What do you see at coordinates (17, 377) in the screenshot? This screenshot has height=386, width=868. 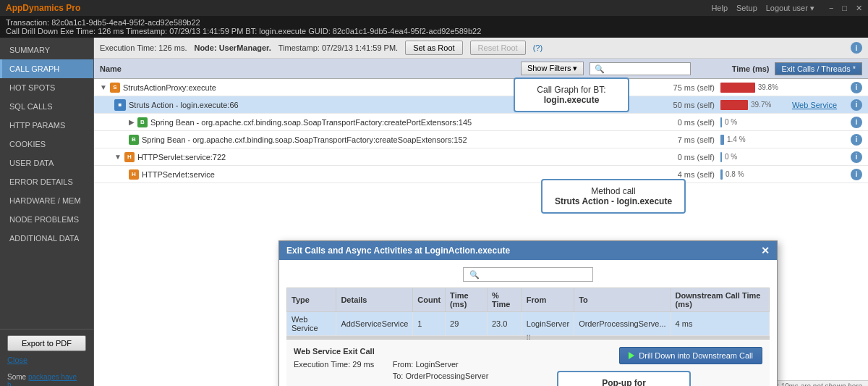 I see `packages-text: Some` at bounding box center [17, 377].